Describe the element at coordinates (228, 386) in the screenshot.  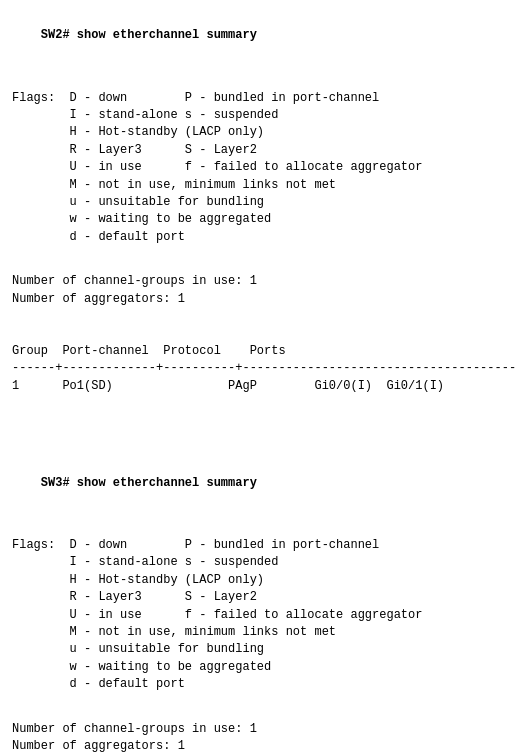
I see `sw2-table-row: 1 Po1(SD) PAgP Gi0/0(I) Gi0/1(I)` at that location.